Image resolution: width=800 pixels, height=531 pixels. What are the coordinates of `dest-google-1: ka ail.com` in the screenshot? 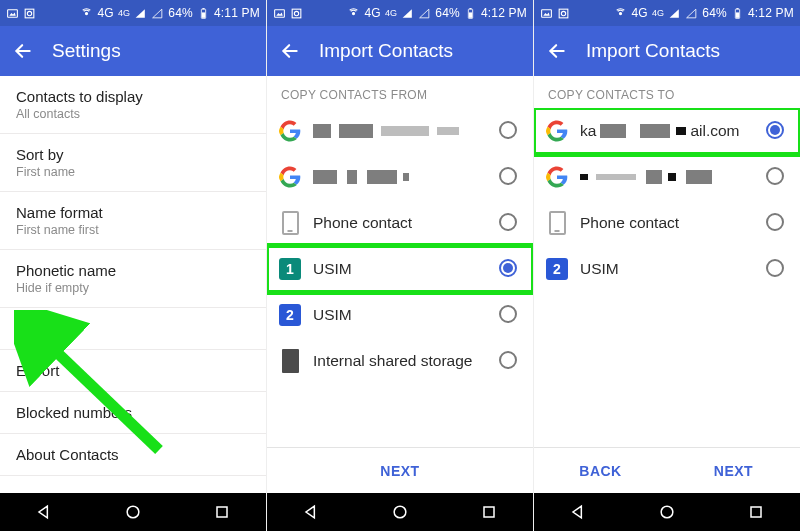 It's located at (667, 131).